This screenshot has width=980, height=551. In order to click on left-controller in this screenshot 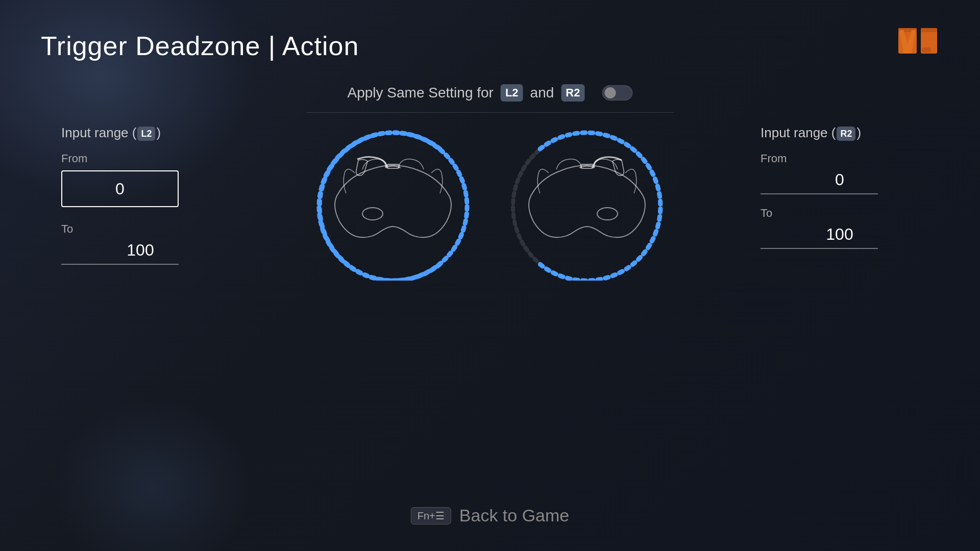, I will do `click(393, 204)`.